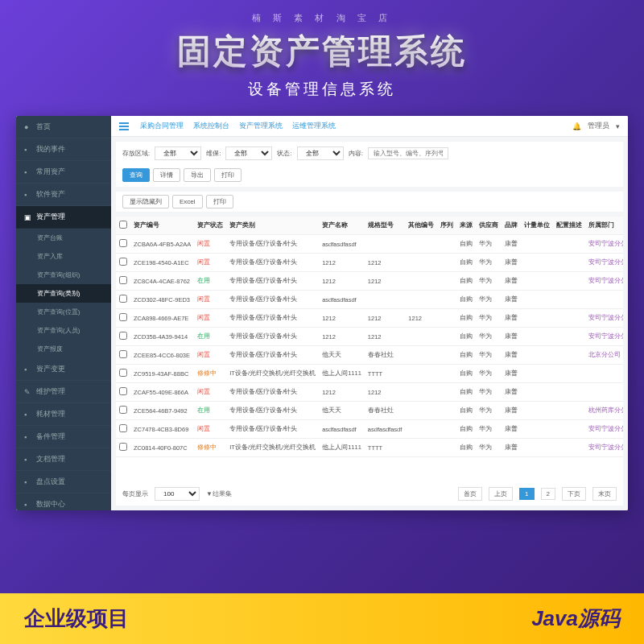  Describe the element at coordinates (146, 201) in the screenshot. I see `columns-button: 显示隐藏列` at that location.